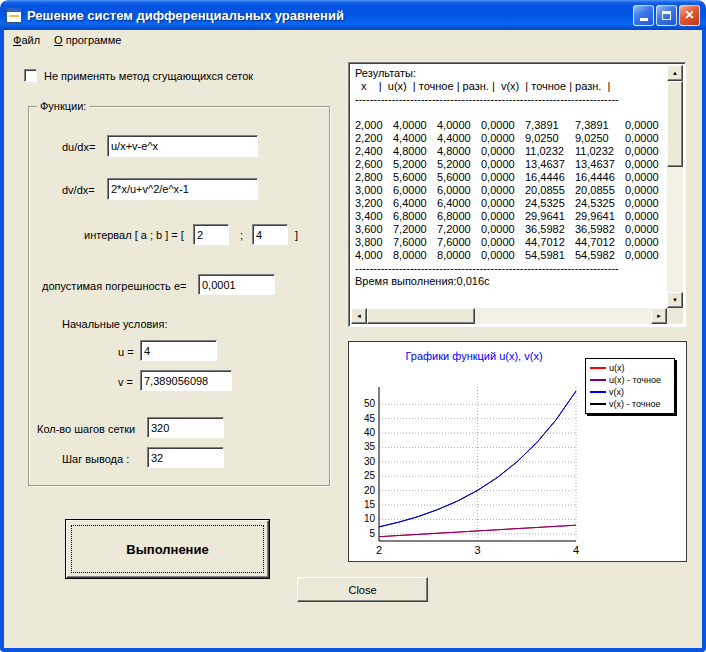 This screenshot has height=652, width=706. Describe the element at coordinates (148, 76) in the screenshot. I see `dense-grid-checkbox-label: Не применять метод сгущающихся сеток` at that location.